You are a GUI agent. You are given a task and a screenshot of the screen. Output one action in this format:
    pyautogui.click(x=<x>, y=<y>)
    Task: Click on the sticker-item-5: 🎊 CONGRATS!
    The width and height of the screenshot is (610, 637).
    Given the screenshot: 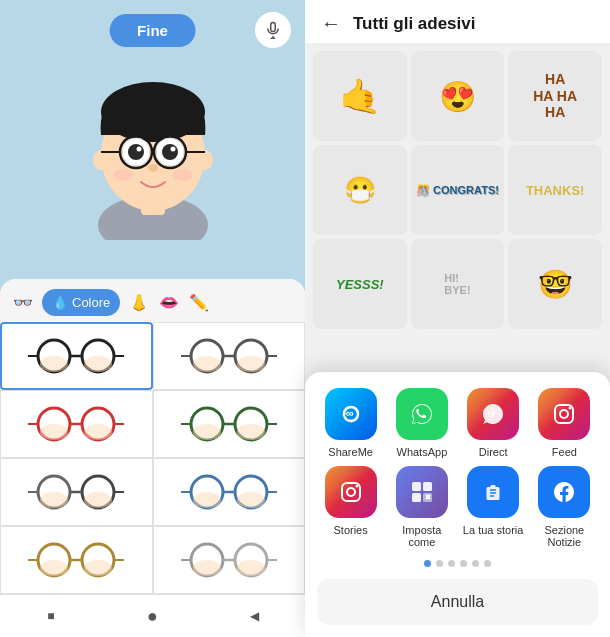 What is the action you would take?
    pyautogui.click(x=458, y=190)
    